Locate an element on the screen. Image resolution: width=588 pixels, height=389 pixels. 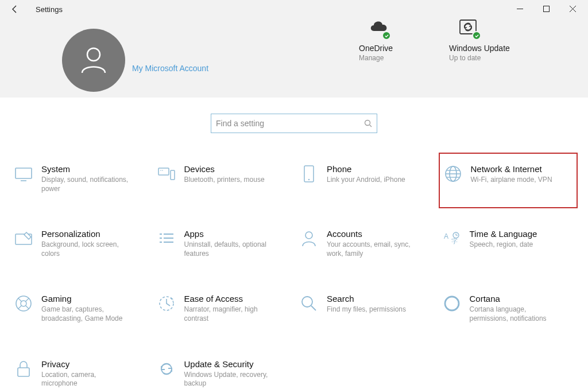
window-title: Settings is located at coordinates (49, 9).